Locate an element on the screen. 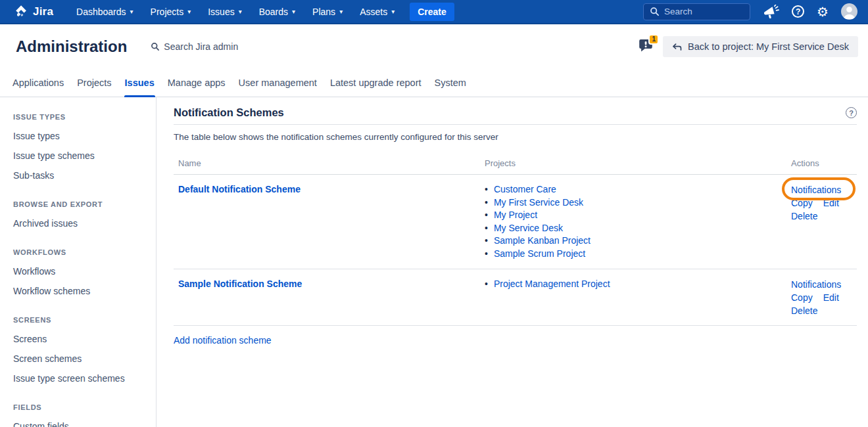  tab-latest-upgrade-report: Latest upgrade report is located at coordinates (376, 87).